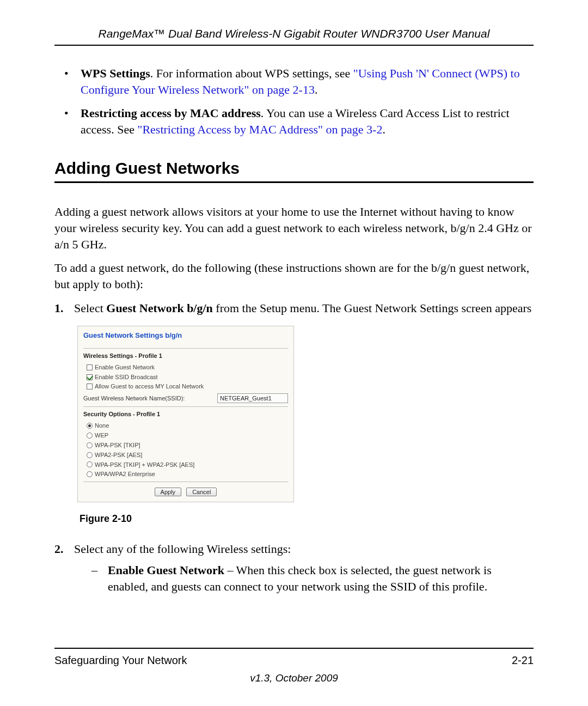 Image resolution: width=588 pixels, height=706 pixels. What do you see at coordinates (294, 34) in the screenshot?
I see `page-header-title: RangeMax™ Dual Band Wireless-N Gigabit R…` at bounding box center [294, 34].